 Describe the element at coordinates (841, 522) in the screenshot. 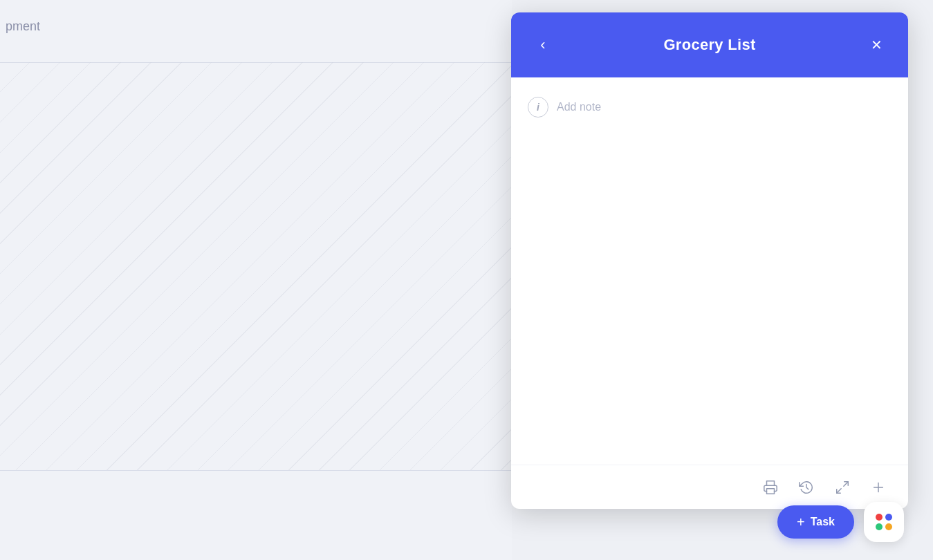

I see `floating-buttons: + Task` at that location.